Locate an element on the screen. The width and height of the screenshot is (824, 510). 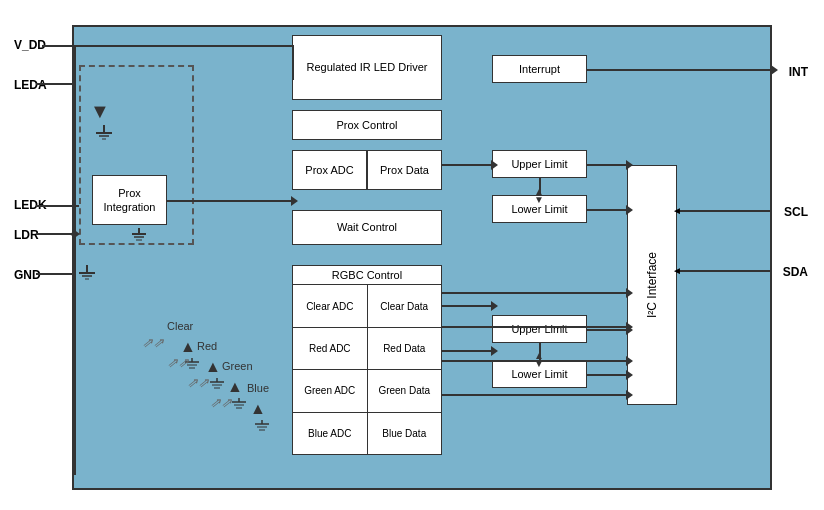
green-adc-cell: Green ADC is located at coordinates (330, 390).